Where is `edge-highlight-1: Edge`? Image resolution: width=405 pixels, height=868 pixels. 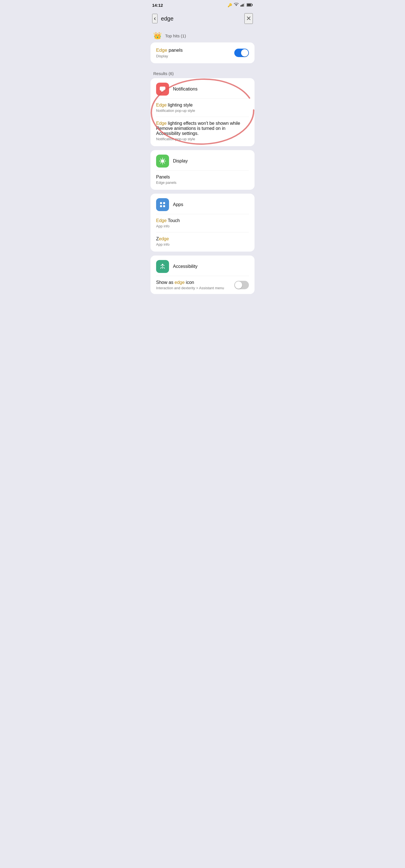 edge-highlight-1: Edge is located at coordinates (161, 105).